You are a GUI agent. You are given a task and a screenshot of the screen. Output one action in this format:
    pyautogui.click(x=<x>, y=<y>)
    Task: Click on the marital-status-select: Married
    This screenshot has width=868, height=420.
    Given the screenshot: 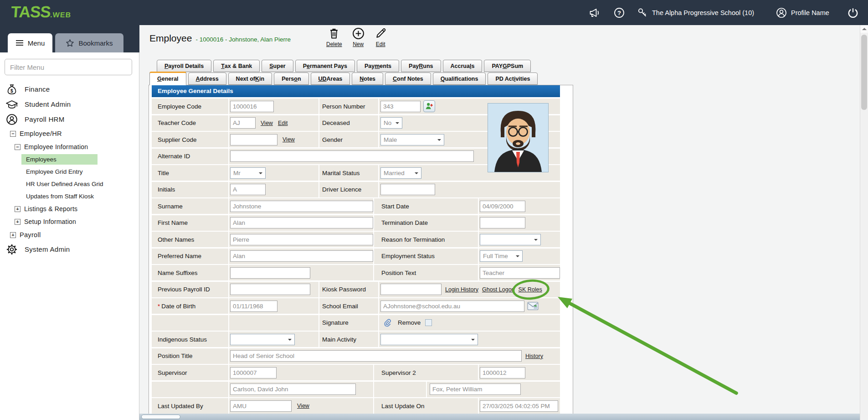 What is the action you would take?
    pyautogui.click(x=401, y=173)
    